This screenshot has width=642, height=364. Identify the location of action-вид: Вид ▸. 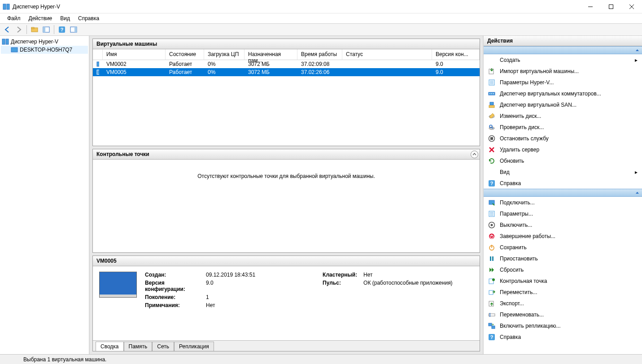
(563, 172).